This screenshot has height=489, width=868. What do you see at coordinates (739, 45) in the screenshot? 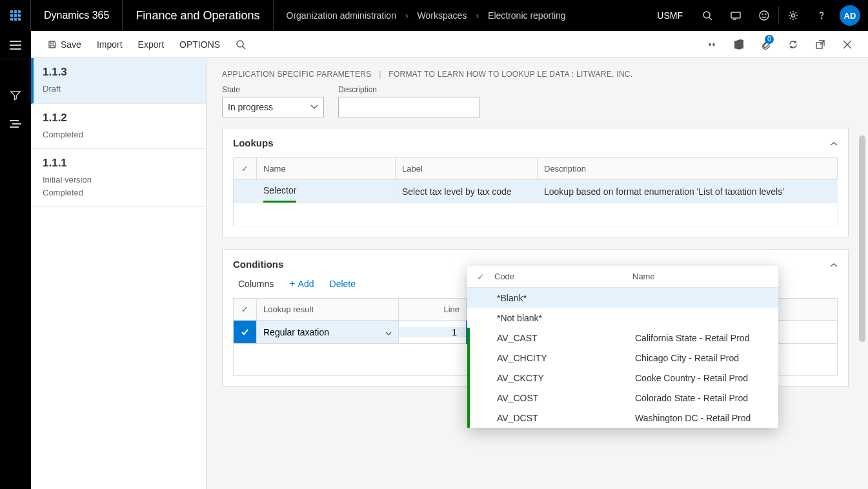
I see `office-icon` at bounding box center [739, 45].